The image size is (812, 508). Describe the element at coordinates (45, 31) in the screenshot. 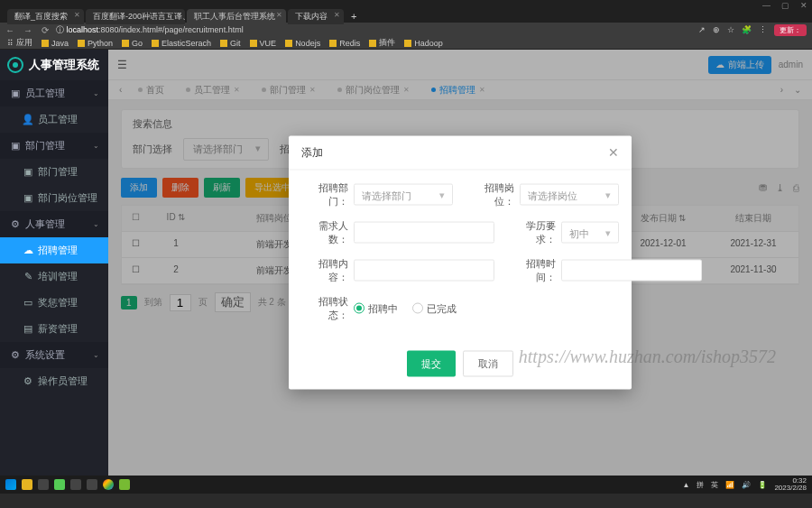

I see `reload-icon: ⟳` at that location.